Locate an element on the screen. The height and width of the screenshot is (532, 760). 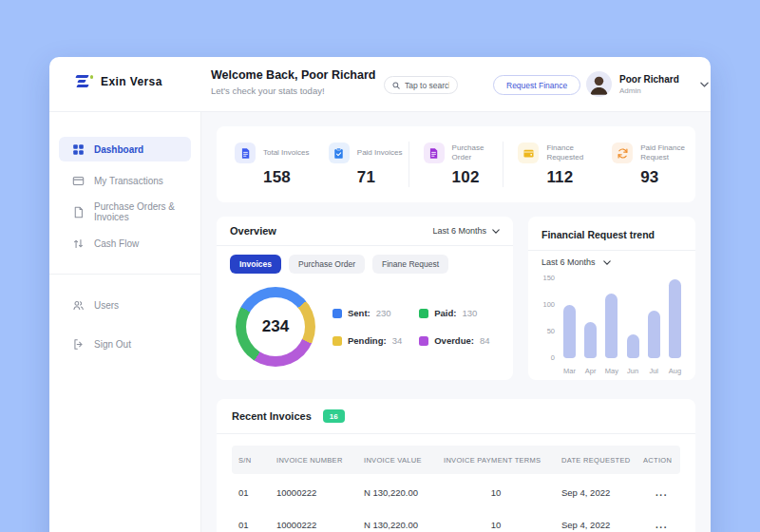
sidebar-item-label: Sign Out is located at coordinates (112, 344).